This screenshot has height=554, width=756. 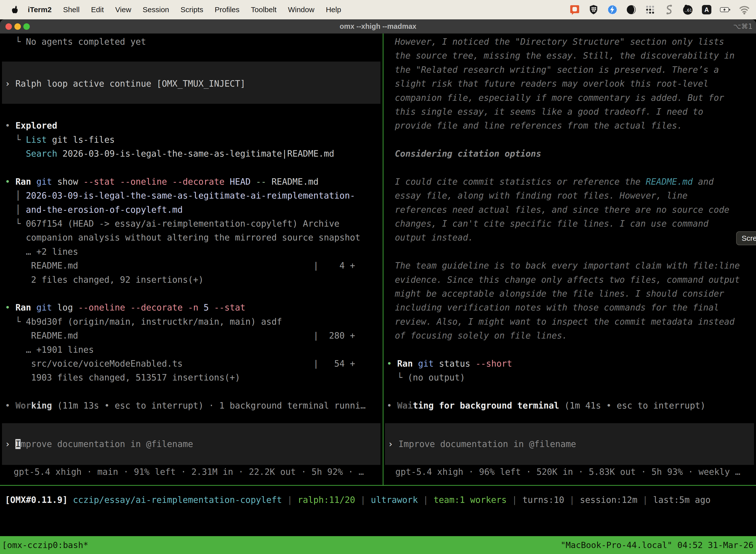 I want to click on active-app-name: iTerm2, so click(x=40, y=9).